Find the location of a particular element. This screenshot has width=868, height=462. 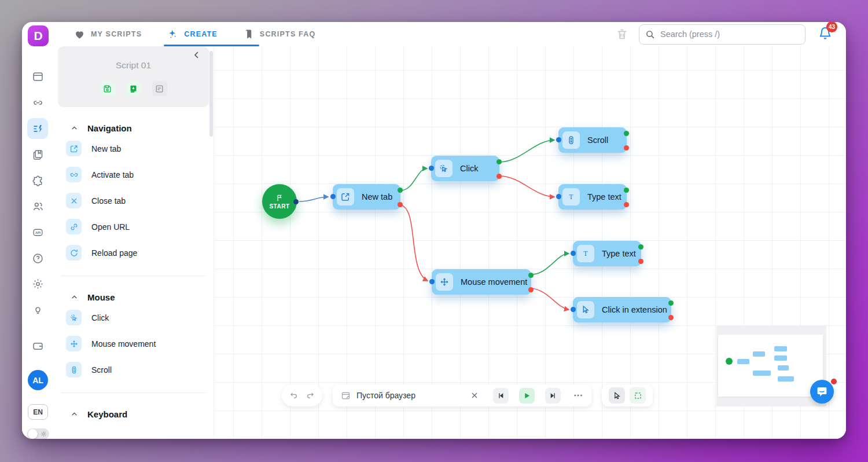

trash-icon is located at coordinates (622, 34).